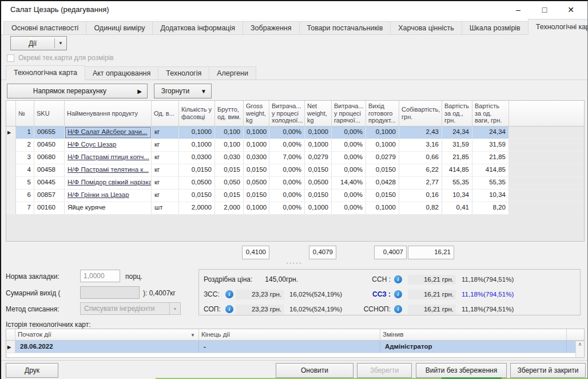  I want to click on tab-label: Основні властивості, so click(45, 28).